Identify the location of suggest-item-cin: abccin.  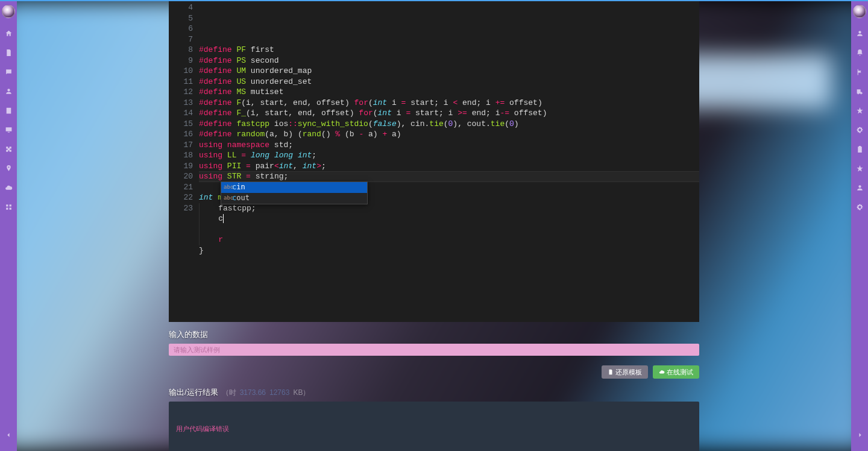
(294, 188).